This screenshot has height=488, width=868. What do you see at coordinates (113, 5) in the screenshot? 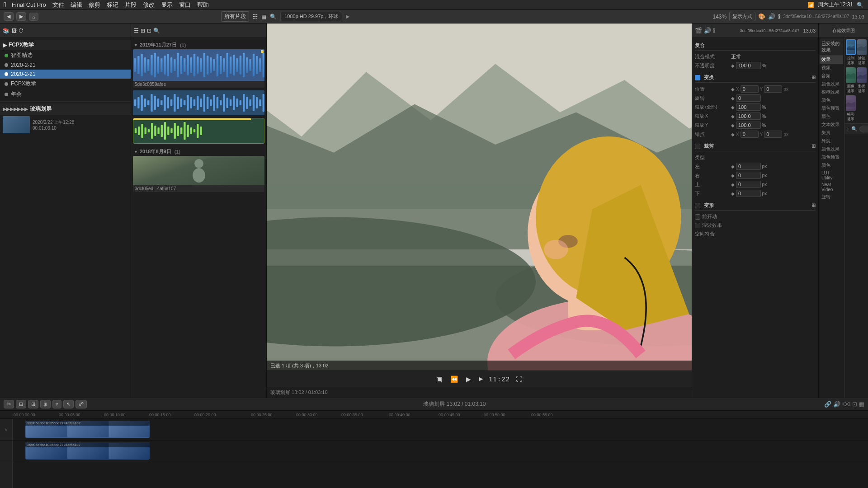
I see `menu-mark: 标记` at bounding box center [113, 5].